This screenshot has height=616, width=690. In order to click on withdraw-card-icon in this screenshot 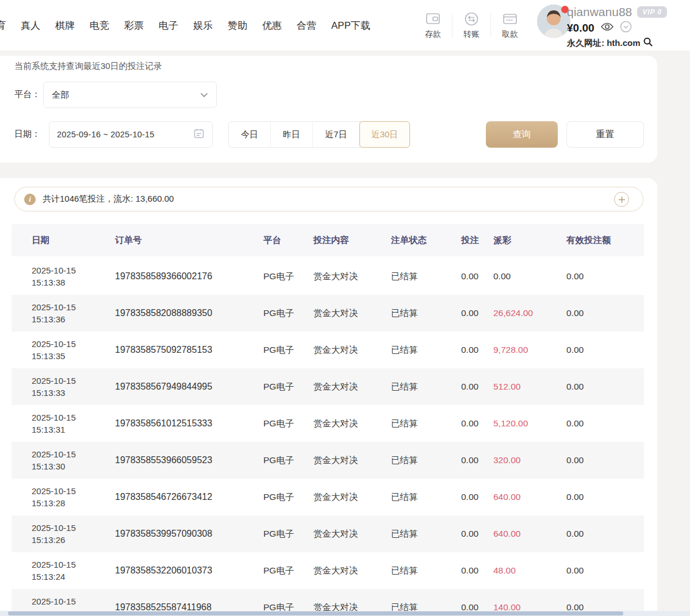, I will do `click(510, 19)`.